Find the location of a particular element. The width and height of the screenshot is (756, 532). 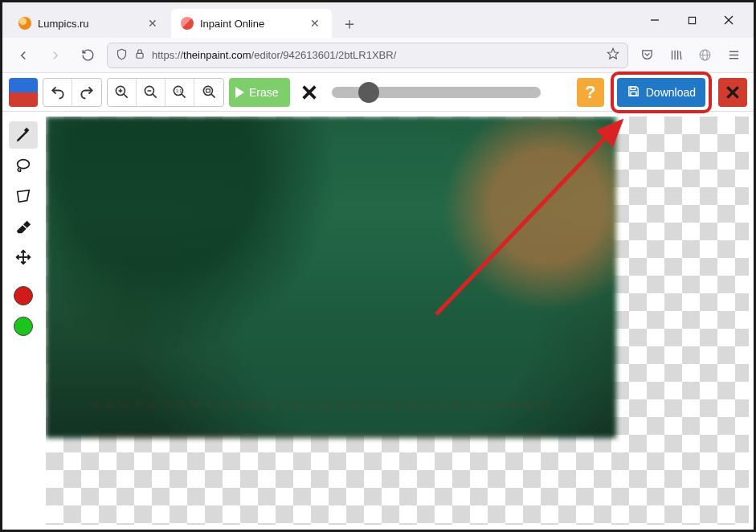

zoom-actual-button: 1:1 is located at coordinates (180, 92).